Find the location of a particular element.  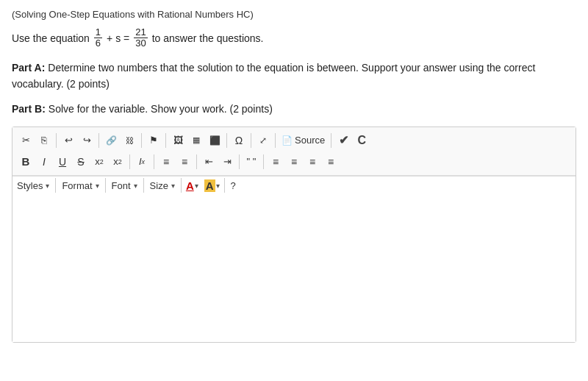

dd-sep5 is located at coordinates (225, 185).